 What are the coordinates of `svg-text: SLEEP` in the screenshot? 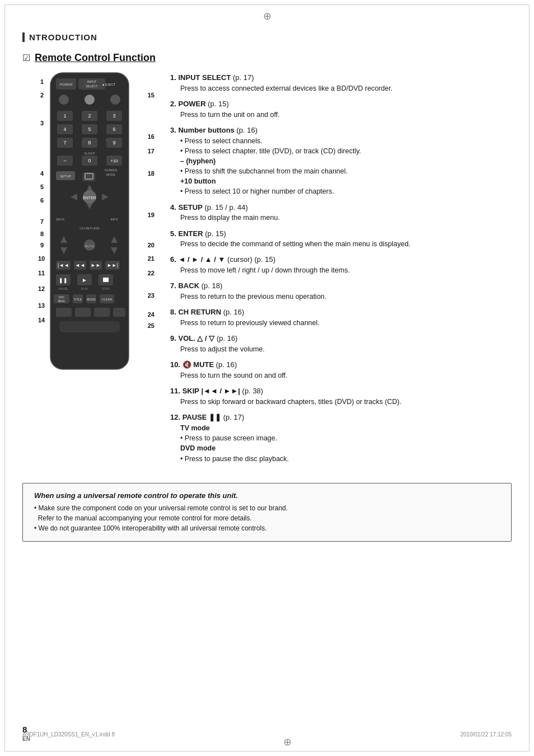 It's located at (90, 153).